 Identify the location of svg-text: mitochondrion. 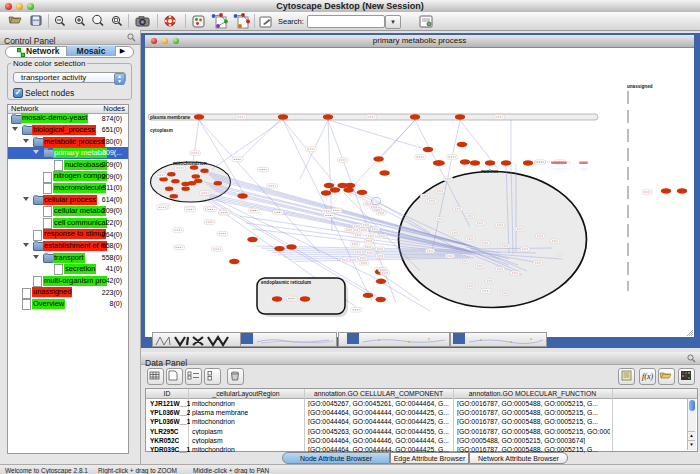
(190, 164).